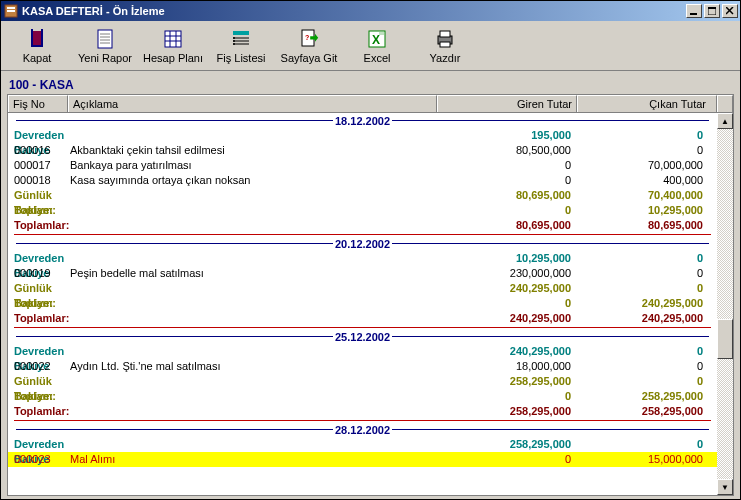 Image resolution: width=741 pixels, height=500 pixels. I want to click on date-label: 18.12.2002, so click(362, 121).